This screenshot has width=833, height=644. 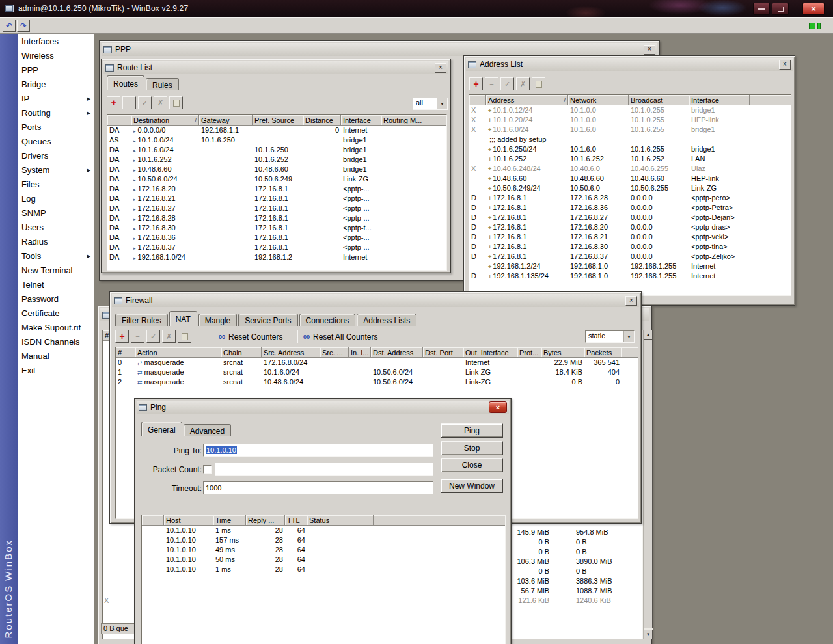 What do you see at coordinates (630, 189) in the screenshot?
I see `address-row: +10.50.6.249/24 10.50.6.0 10.50.6.255 Li…` at bounding box center [630, 189].